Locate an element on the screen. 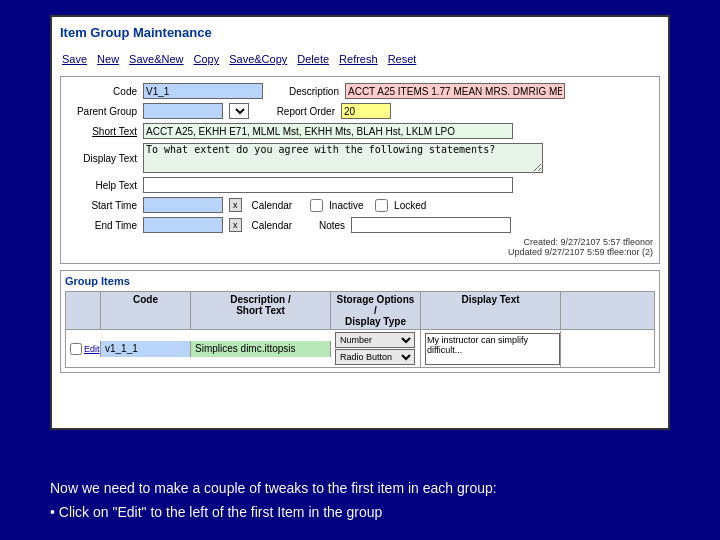  save-new-button: Save&New is located at coordinates (156, 59).